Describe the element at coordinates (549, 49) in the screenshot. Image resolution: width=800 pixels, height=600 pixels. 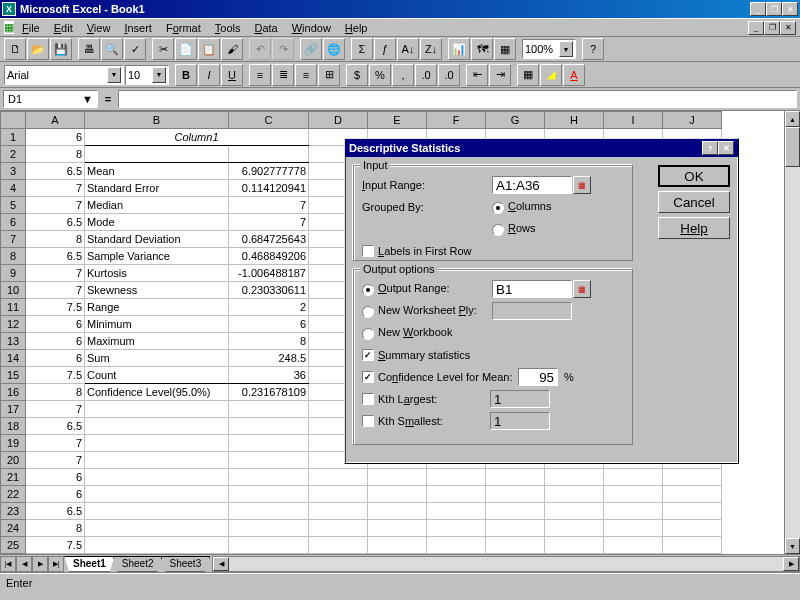
I see `zoom-combo: 100%▼` at that location.